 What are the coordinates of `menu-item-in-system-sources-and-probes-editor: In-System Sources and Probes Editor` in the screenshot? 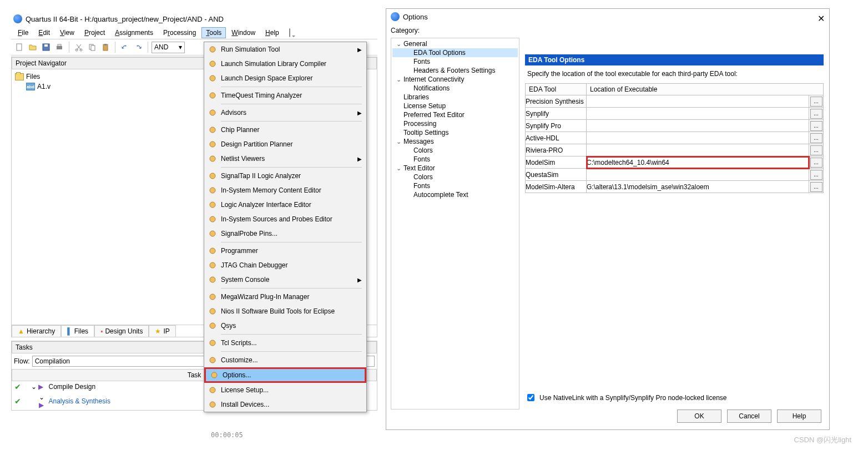 It's located at (285, 219).